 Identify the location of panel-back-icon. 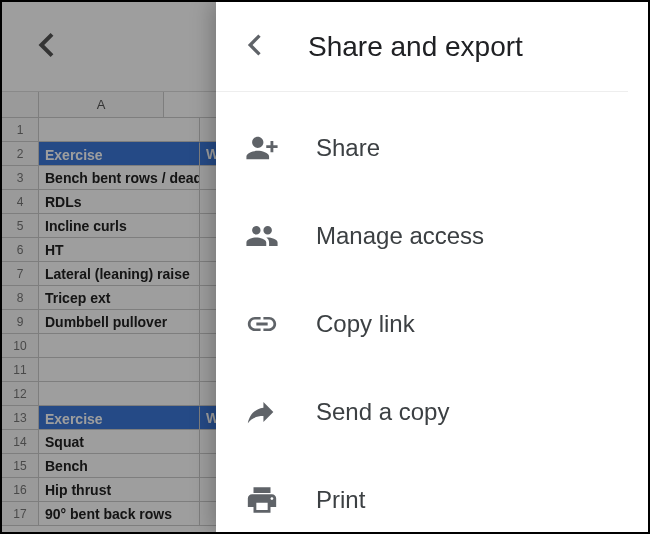
(256, 47).